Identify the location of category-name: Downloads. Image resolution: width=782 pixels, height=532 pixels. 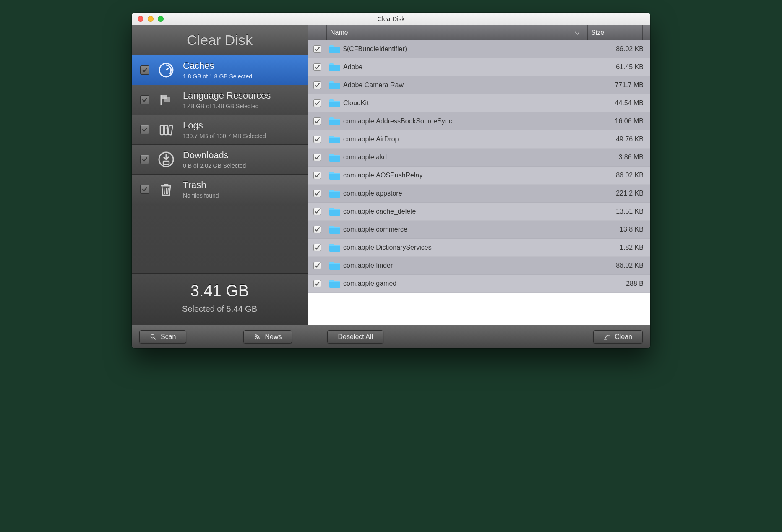
(242, 155).